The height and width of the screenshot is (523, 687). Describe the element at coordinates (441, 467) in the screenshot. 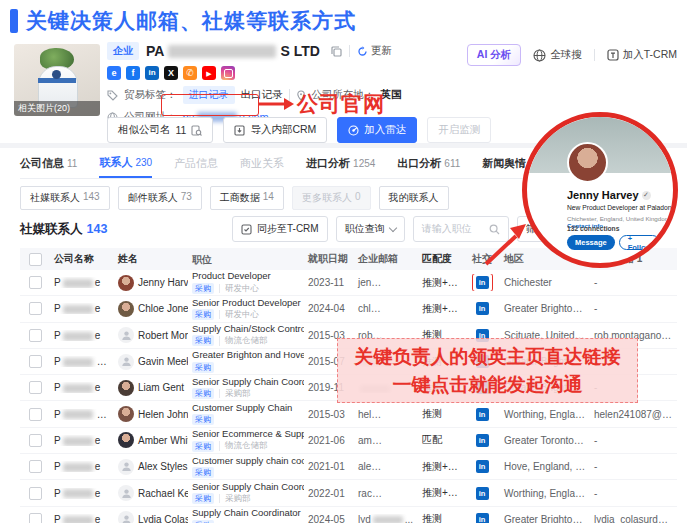

I see `match-level: 推测+验证` at that location.